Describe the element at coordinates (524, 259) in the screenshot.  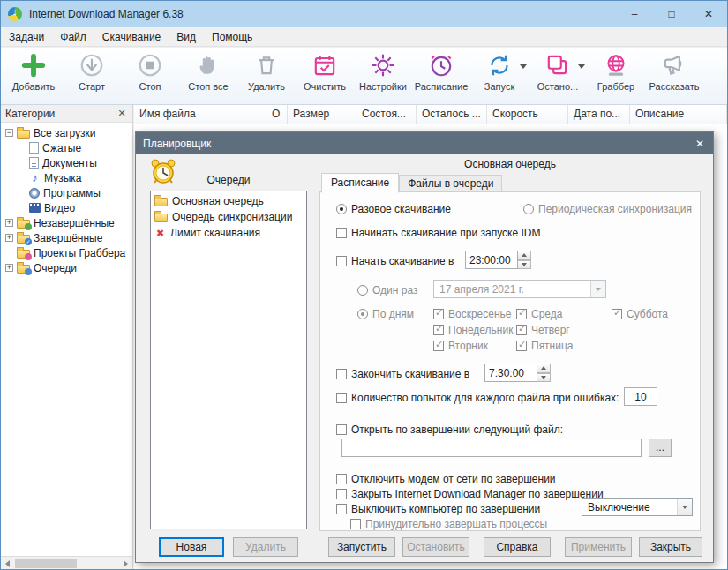
I see `start-time-spinner` at that location.